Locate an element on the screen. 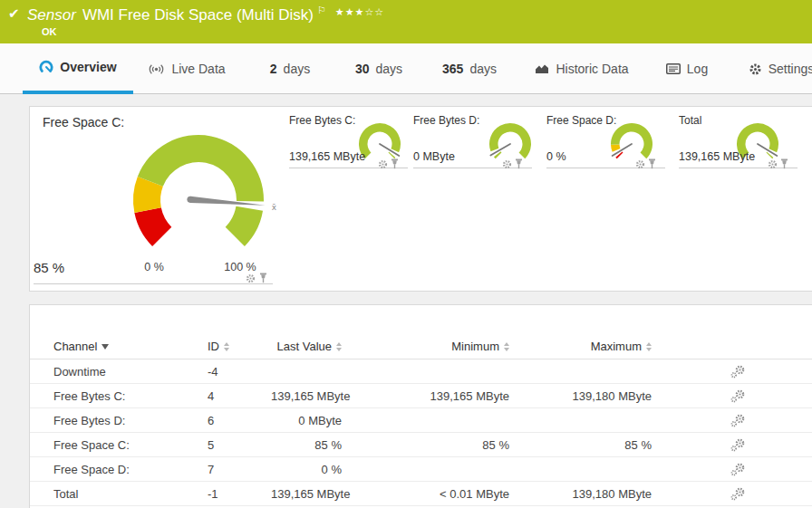 The width and height of the screenshot is (812, 508). channel-name: Free Bytes C: is located at coordinates (130, 397).